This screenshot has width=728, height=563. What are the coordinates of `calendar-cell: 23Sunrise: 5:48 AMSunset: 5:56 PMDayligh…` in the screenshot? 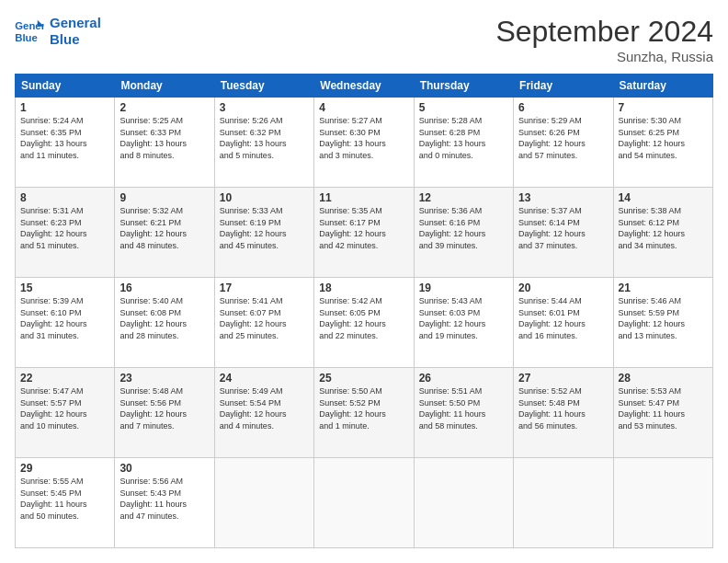 It's located at (165, 413).